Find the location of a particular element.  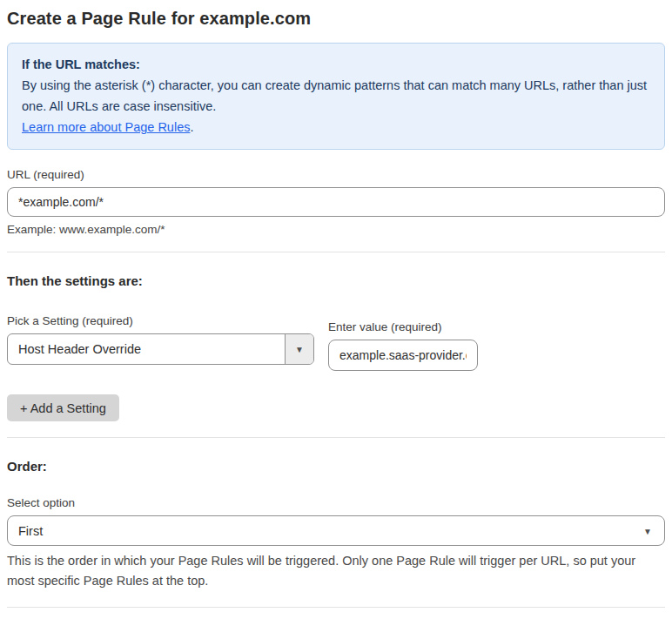

setting-value-label: Enter value (required) is located at coordinates (403, 327).